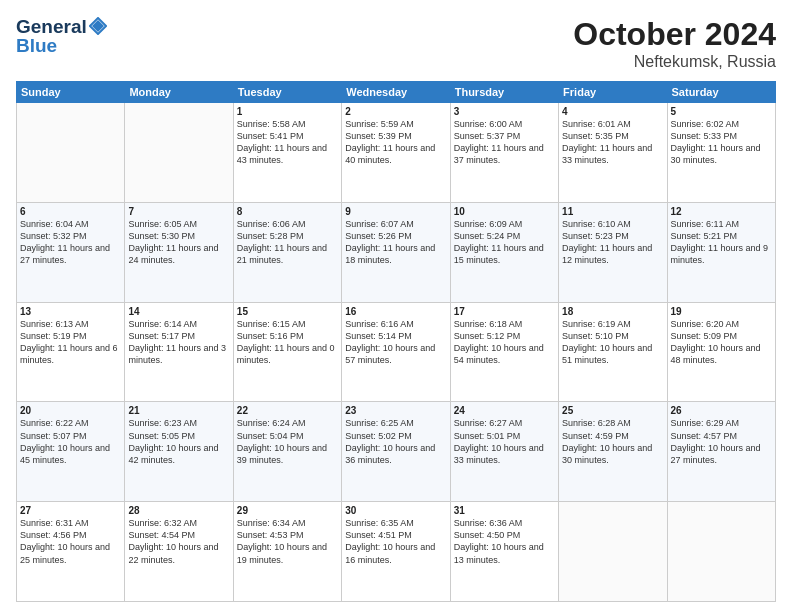  What do you see at coordinates (721, 352) in the screenshot?
I see `calendar-cell: 19Sunrise: 6:20 AM Sunset: 5:09 PM Dayli…` at bounding box center [721, 352].